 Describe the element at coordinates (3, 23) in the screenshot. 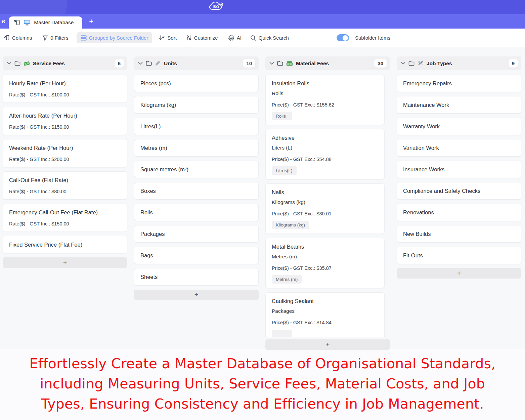

I see `sidebar-collapse-icon: «` at that location.